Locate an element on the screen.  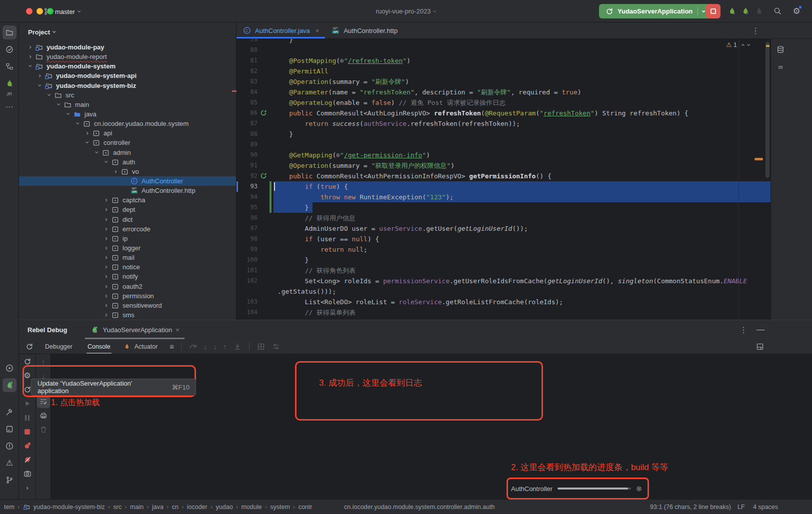
breadcrumb-item: yudao-module-system-biz is located at coordinates (69, 507).